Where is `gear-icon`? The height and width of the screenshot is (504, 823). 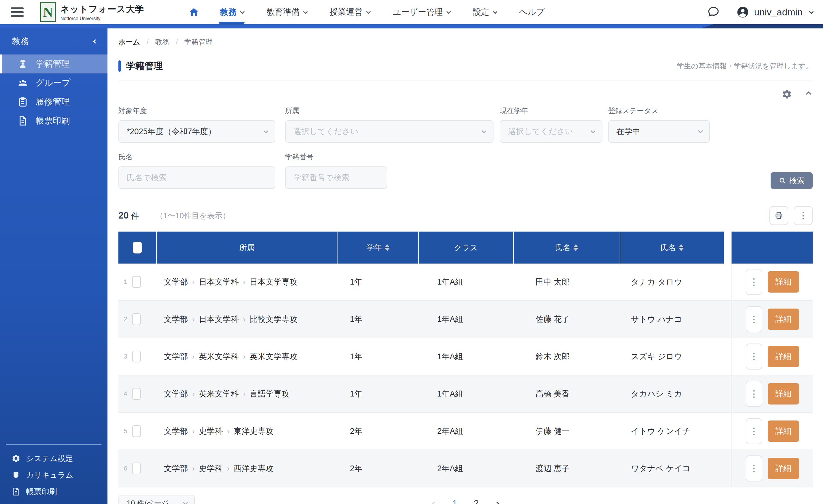 gear-icon is located at coordinates (16, 458).